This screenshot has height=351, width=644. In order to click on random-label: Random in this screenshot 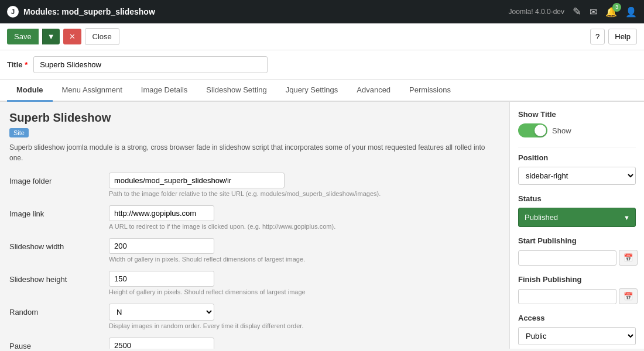, I will do `click(23, 312)`.